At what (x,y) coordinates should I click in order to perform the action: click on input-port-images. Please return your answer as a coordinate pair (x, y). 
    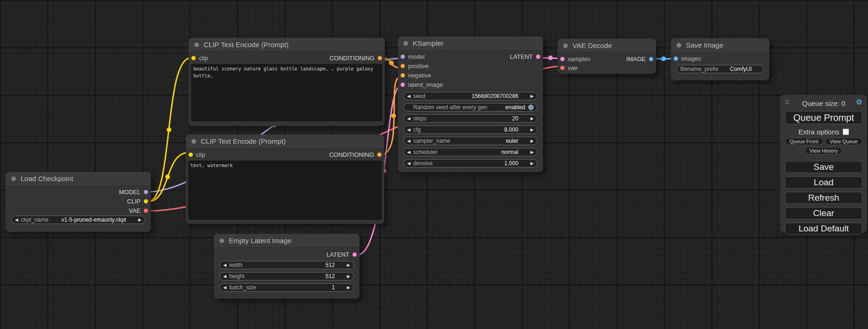
    Looking at the image, I should click on (676, 59).